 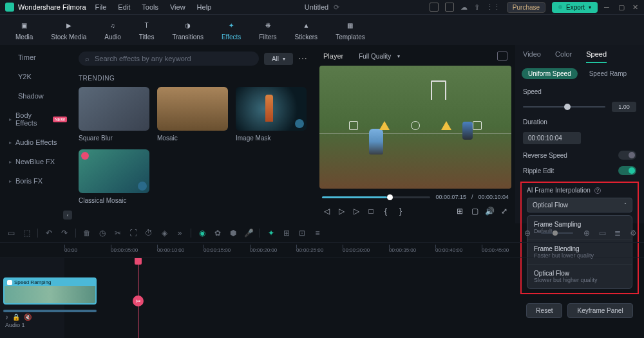 What do you see at coordinates (164, 233) in the screenshot?
I see `color-button: ◈` at bounding box center [164, 233].